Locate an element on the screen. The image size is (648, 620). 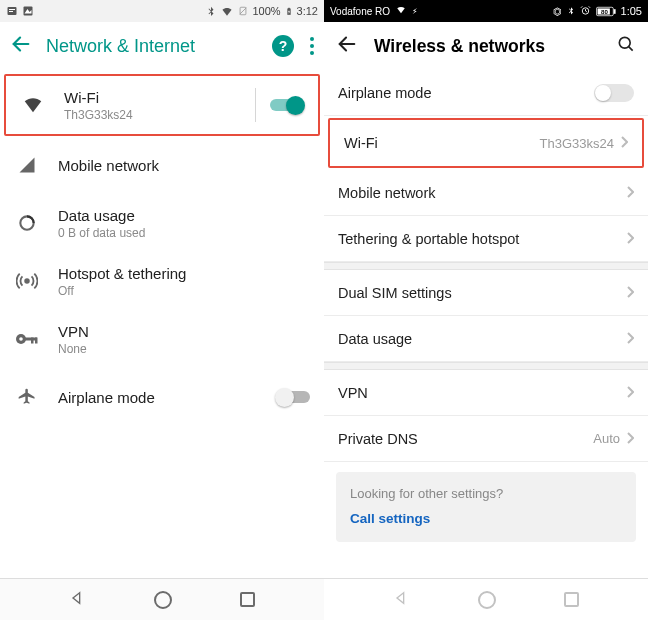
overflow-menu-button is located at coordinates (312, 46).